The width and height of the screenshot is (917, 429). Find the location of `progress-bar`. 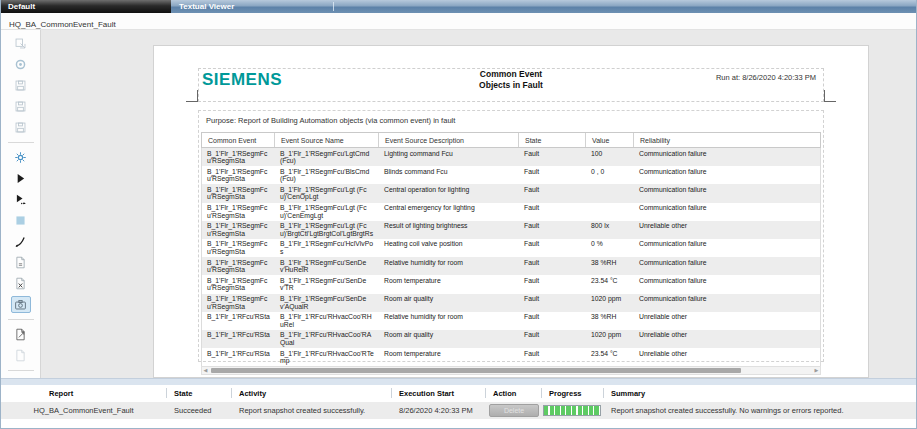

progress-bar is located at coordinates (572, 410).